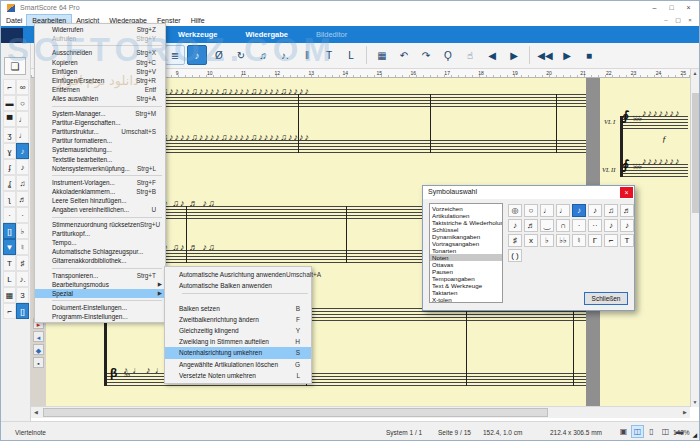  Describe the element at coordinates (100, 80) in the screenshot. I see `menu-item: Einfügen/Ersetzen Strg+R ▶` at that location.